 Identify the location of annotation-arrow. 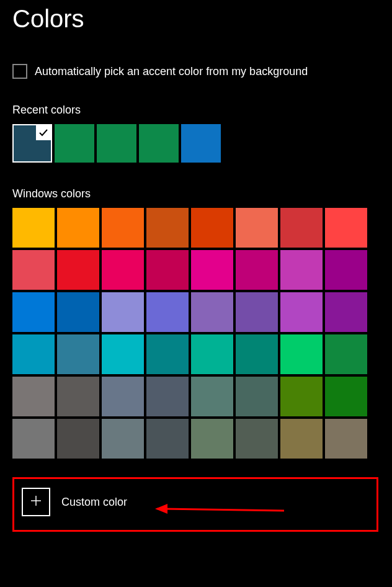
(221, 515).